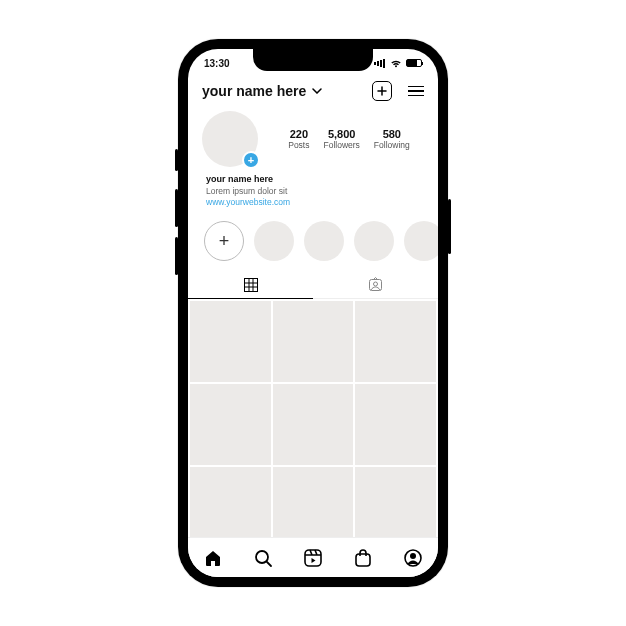 This screenshot has height=626, width=626. What do you see at coordinates (230, 139) in the screenshot?
I see `avatar: +` at bounding box center [230, 139].